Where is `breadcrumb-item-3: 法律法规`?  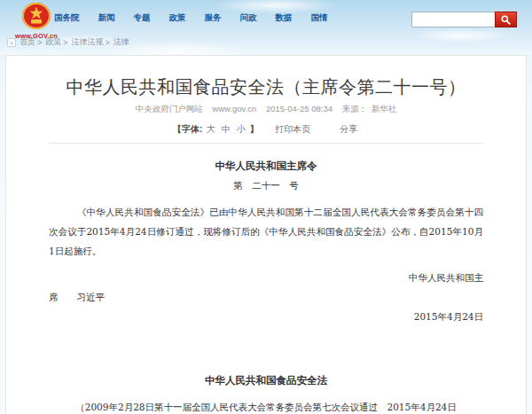
breadcrumb-item-3: 法律法规 is located at coordinates (88, 43).